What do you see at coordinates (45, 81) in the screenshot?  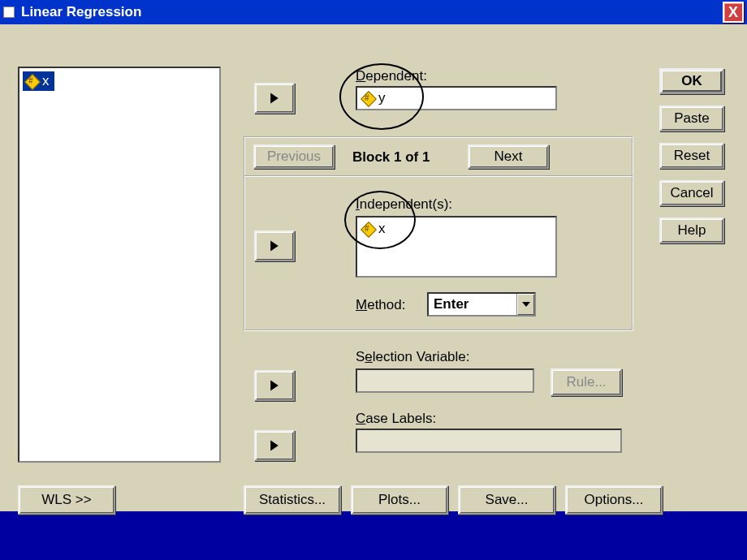 I see `list-item-label: x` at bounding box center [45, 81].